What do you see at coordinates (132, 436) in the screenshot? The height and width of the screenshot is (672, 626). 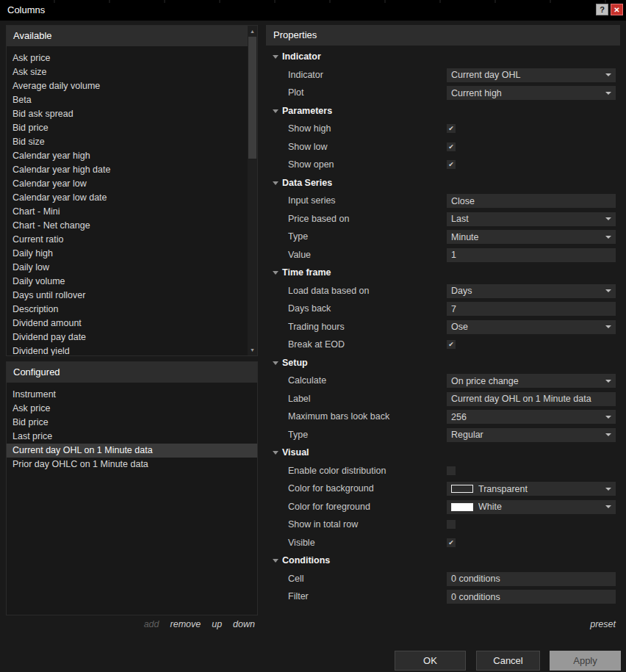 I see `configured-item-last-price: Last price` at bounding box center [132, 436].